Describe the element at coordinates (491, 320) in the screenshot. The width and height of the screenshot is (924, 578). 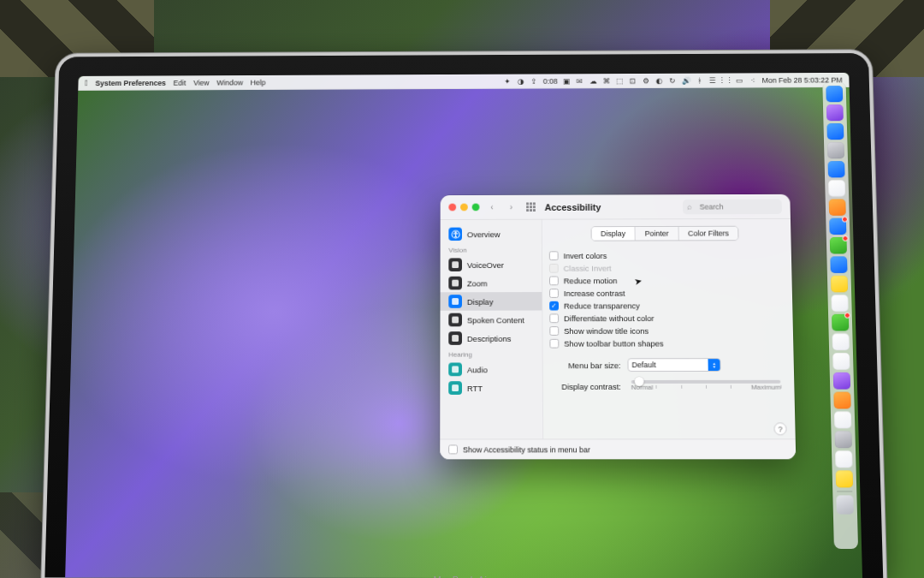
I see `sidebar-item-spoken: Spoken Content` at that location.